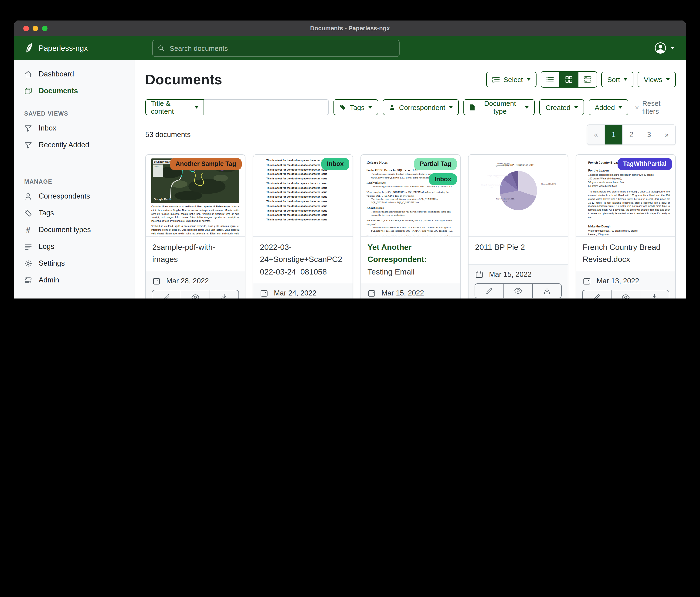 This screenshot has width=700, height=597. I want to click on pagination-page-2: 2, so click(631, 135).